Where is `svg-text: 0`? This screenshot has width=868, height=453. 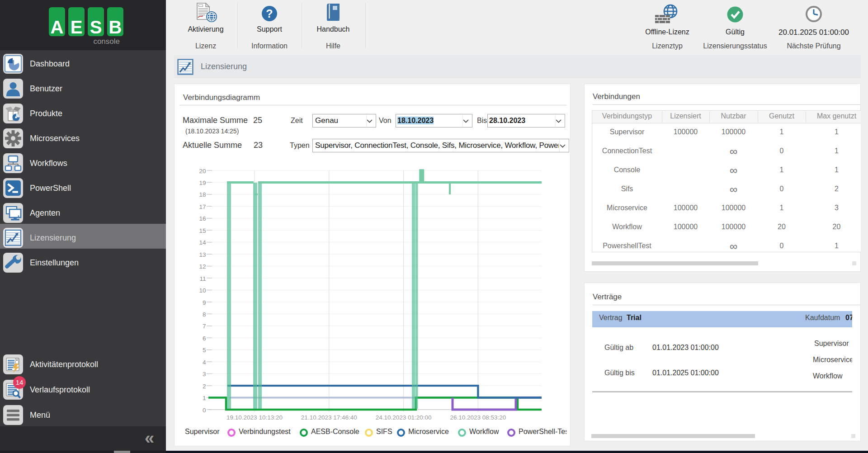
svg-text: 0 is located at coordinates (204, 411).